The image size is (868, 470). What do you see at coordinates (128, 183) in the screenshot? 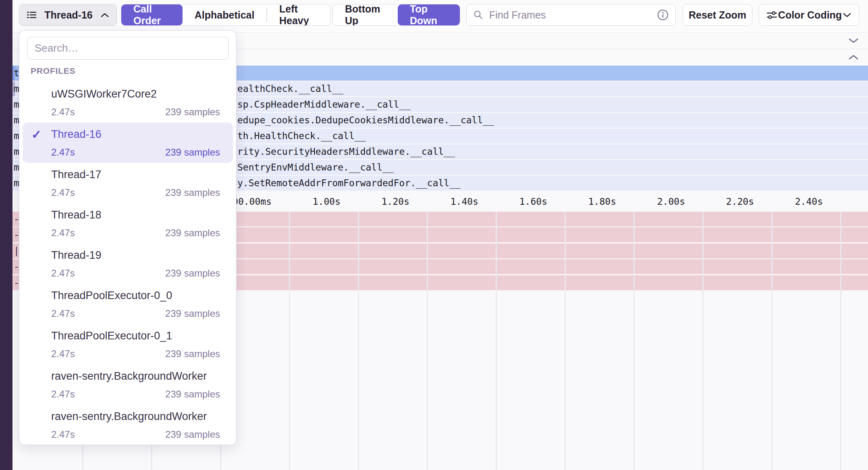
I see `profile-option-thread-17-2: Thread-172.47s239 samples` at bounding box center [128, 183].